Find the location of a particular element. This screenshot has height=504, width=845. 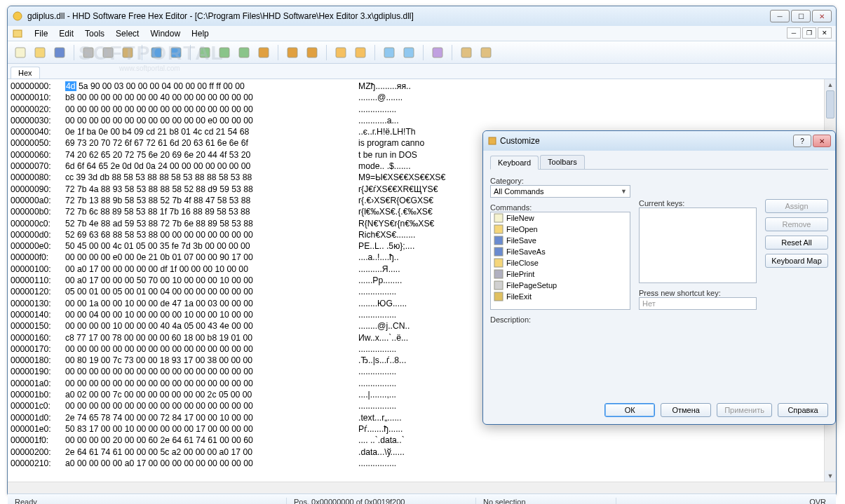

menu-tools: Tools is located at coordinates (95, 34).